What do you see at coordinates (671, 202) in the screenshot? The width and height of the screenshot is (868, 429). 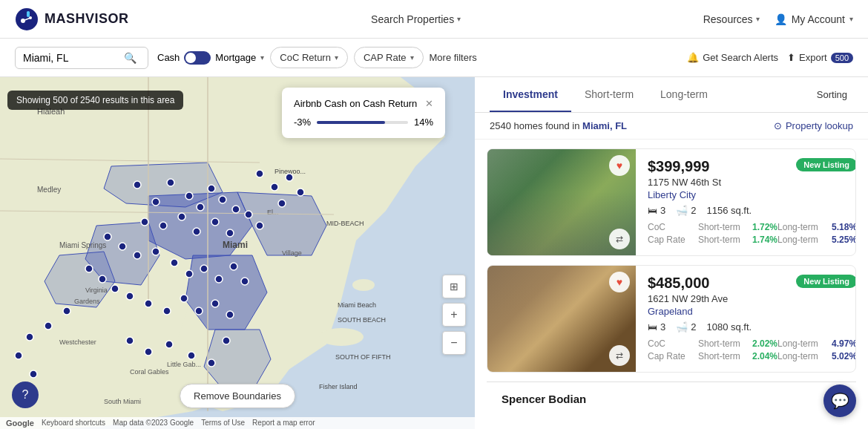 I see `property-card: ♥ ⇄ $399,999 New Listing 1175 NW 46th St…` at bounding box center [671, 202].